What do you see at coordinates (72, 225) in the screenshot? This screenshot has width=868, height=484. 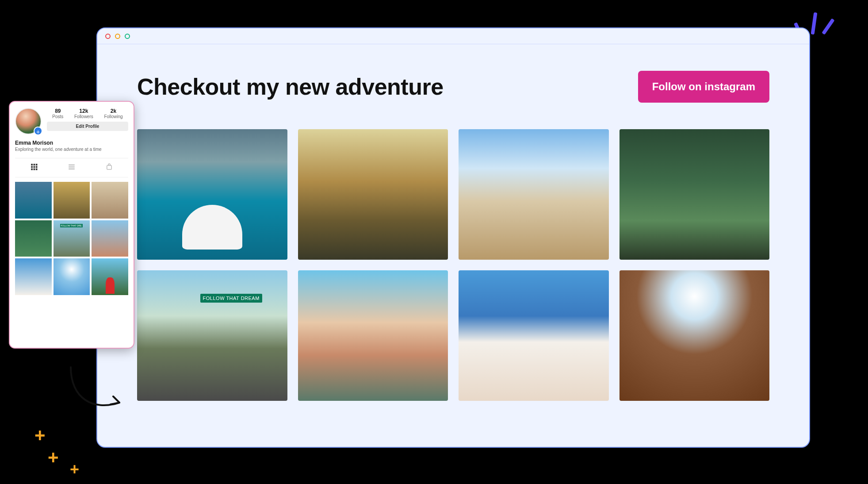 I see `instagram-profile-card: + 89 Posts 12k Followers 2k Following Ed…` at bounding box center [72, 225].